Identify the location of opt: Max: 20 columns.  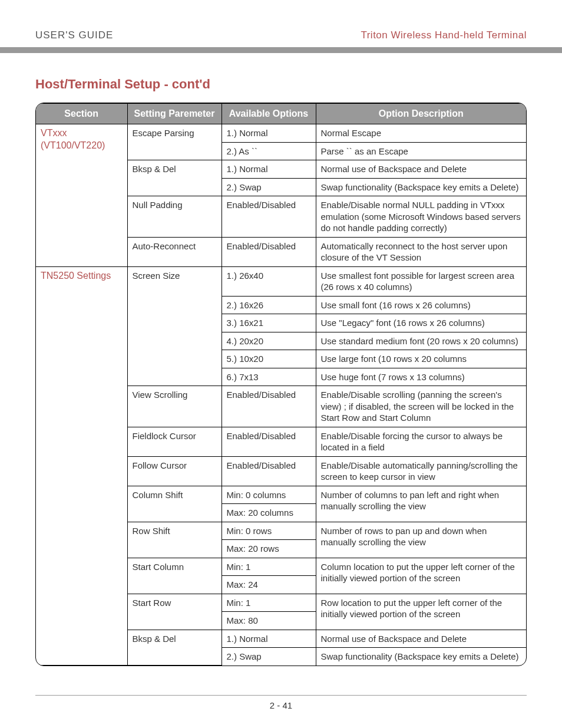
(269, 513).